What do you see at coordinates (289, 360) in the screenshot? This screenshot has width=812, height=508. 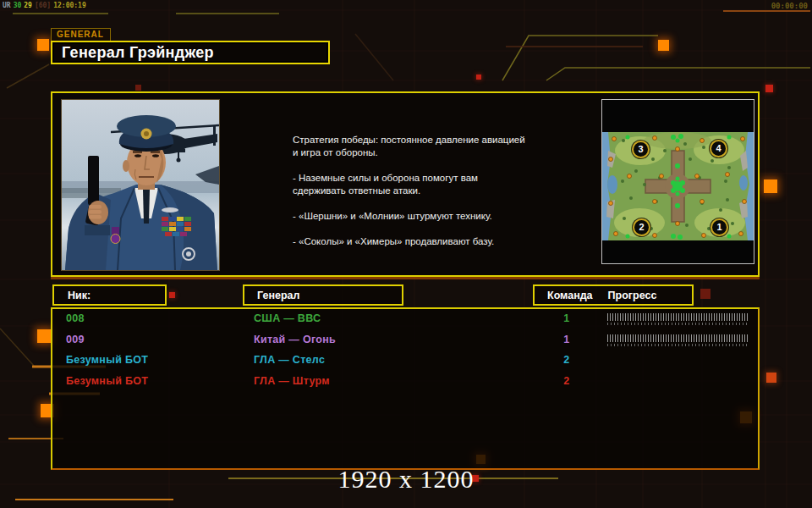 I see `player-general: ГЛА — Стелс` at bounding box center [289, 360].